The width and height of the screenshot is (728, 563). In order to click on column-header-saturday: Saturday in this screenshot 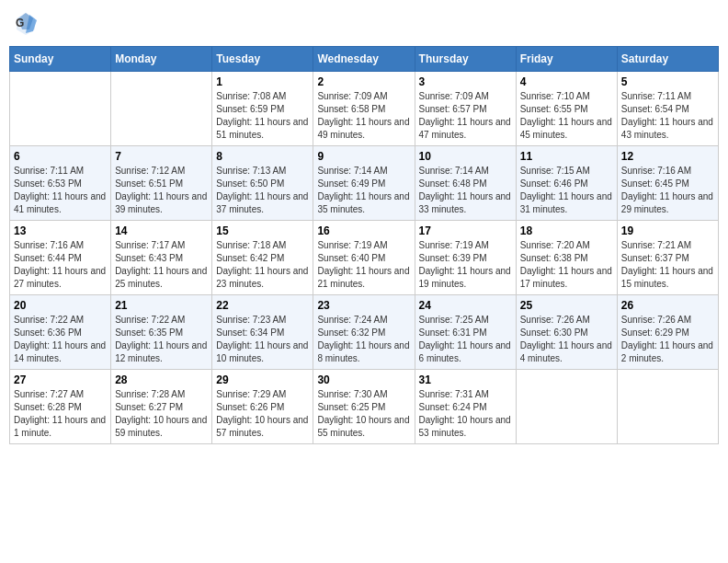, I will do `click(667, 59)`.